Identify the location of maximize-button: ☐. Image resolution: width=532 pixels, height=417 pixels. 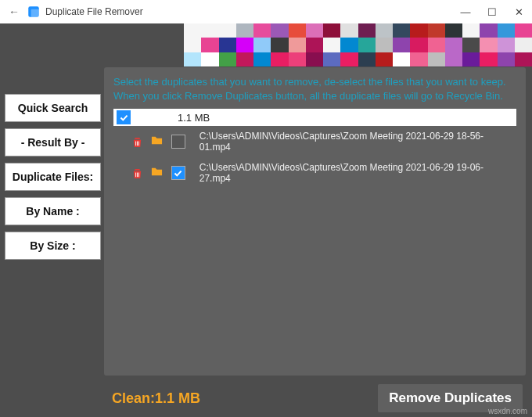
(492, 12).